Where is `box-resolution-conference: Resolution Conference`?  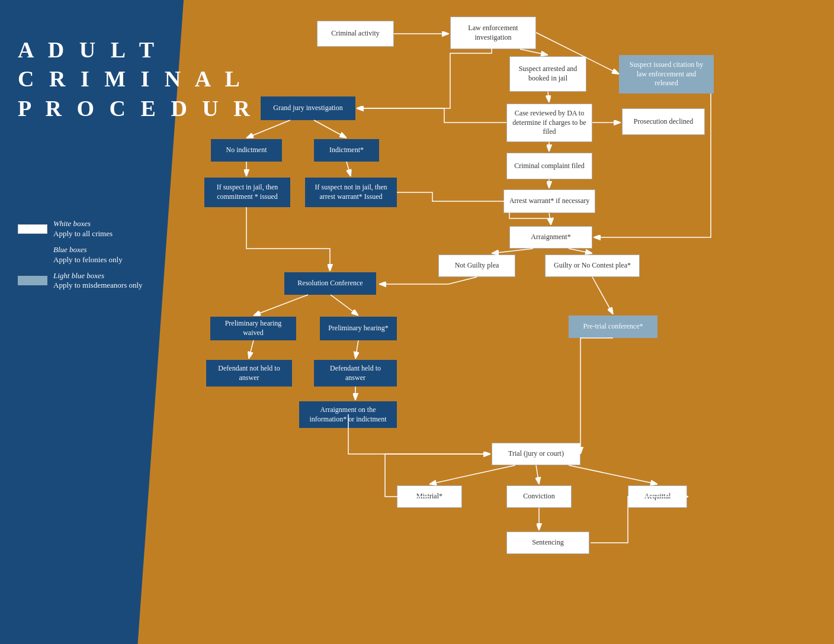 box-resolution-conference: Resolution Conference is located at coordinates (331, 284).